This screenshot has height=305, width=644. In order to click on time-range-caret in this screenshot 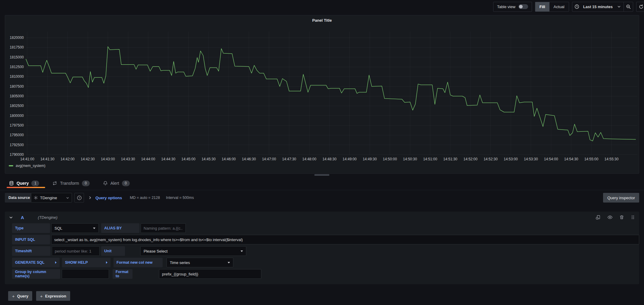, I will do `click(619, 7)`.